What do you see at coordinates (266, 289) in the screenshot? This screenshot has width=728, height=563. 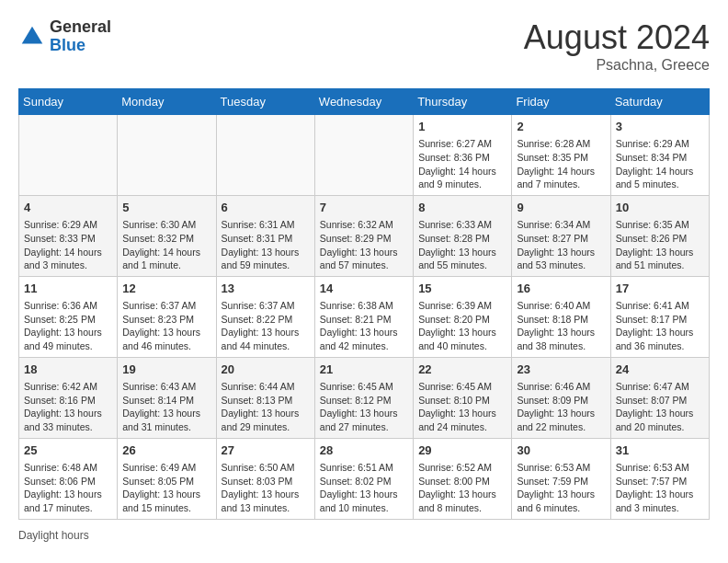 I see `day-number: 13` at bounding box center [266, 289].